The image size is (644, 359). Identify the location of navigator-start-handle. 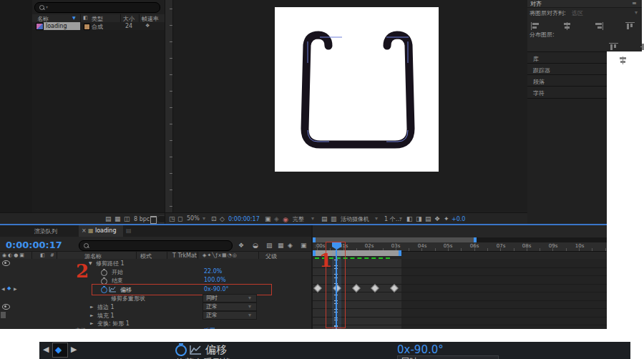
(314, 240).